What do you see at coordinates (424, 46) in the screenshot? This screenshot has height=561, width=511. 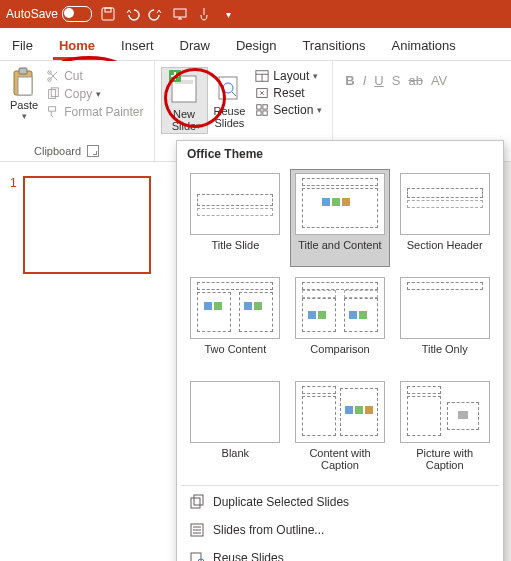 I see `tab-animations: Animations` at bounding box center [424, 46].